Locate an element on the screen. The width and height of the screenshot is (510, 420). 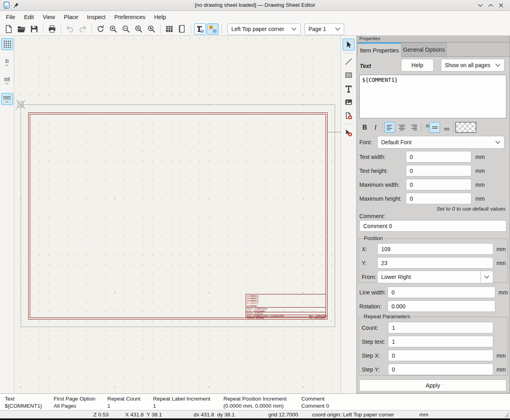
print-button is located at coordinates (52, 29).